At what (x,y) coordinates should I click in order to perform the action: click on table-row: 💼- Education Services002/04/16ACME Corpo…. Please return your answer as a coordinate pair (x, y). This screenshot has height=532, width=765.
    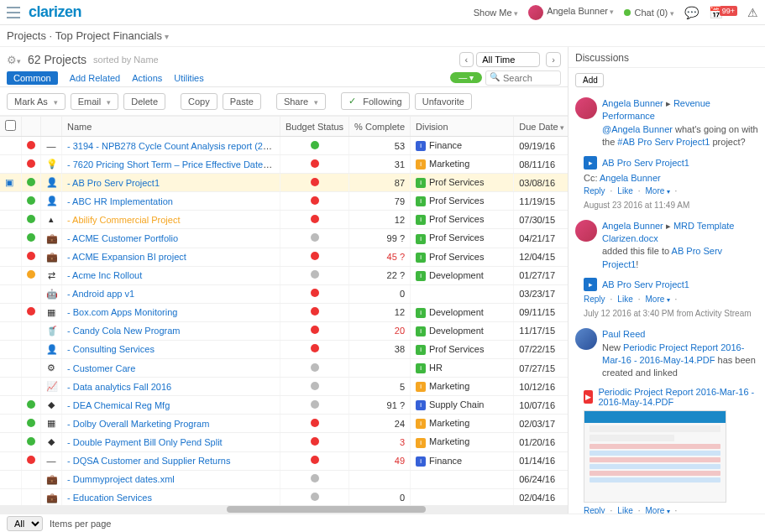
    Looking at the image, I should click on (284, 497).